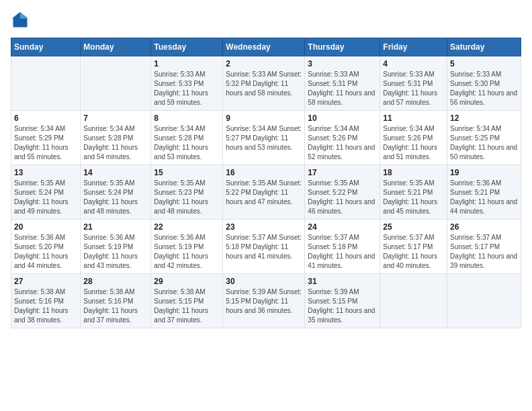 The width and height of the screenshot is (532, 411). I want to click on day-info: Sunrise: 5:34 AM Sunset: 5:29 PM Dayligh…, so click(46, 143).